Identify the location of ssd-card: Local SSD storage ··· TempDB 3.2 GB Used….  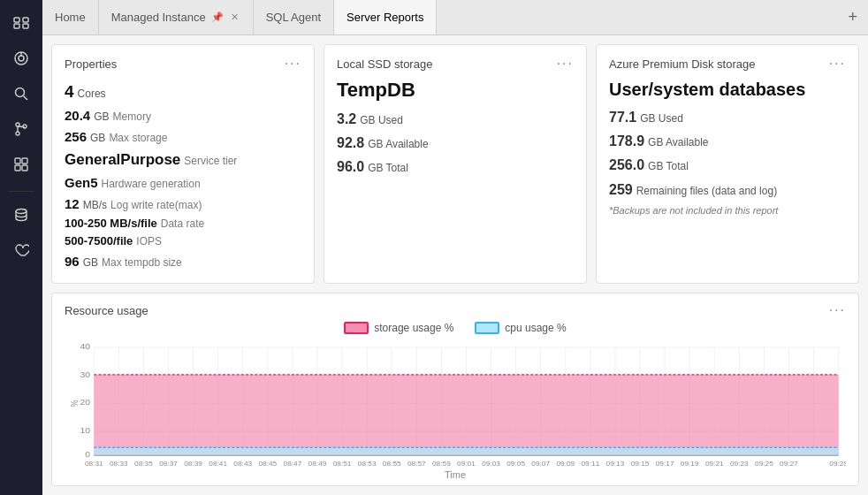
(455, 164).